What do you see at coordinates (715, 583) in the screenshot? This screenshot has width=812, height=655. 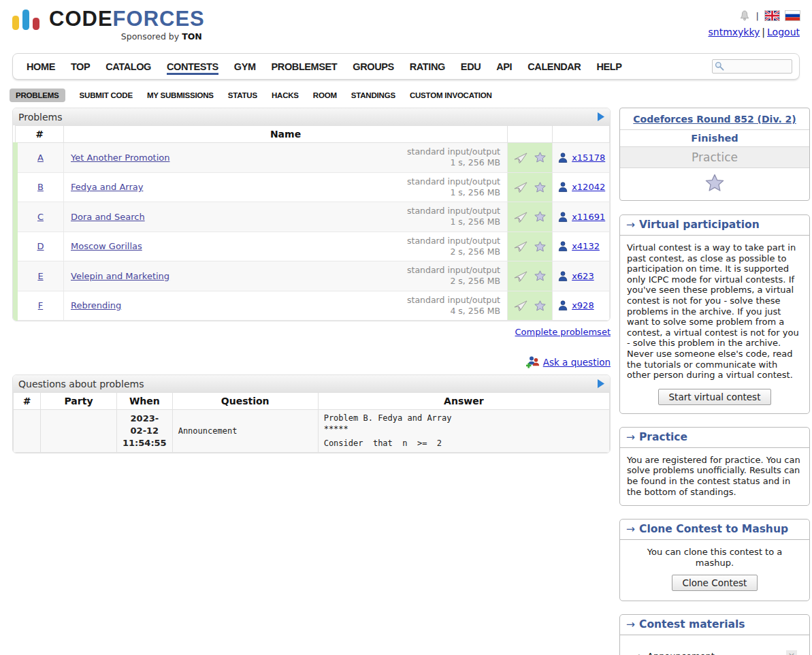 I see `clone-contest-button: Clone Contest` at bounding box center [715, 583].